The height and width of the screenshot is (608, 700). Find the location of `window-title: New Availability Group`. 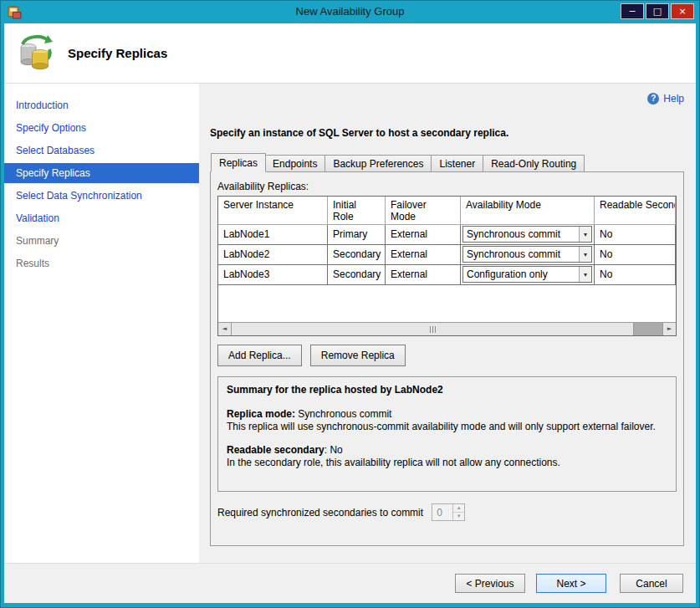

window-title: New Availability Group is located at coordinates (350, 12).